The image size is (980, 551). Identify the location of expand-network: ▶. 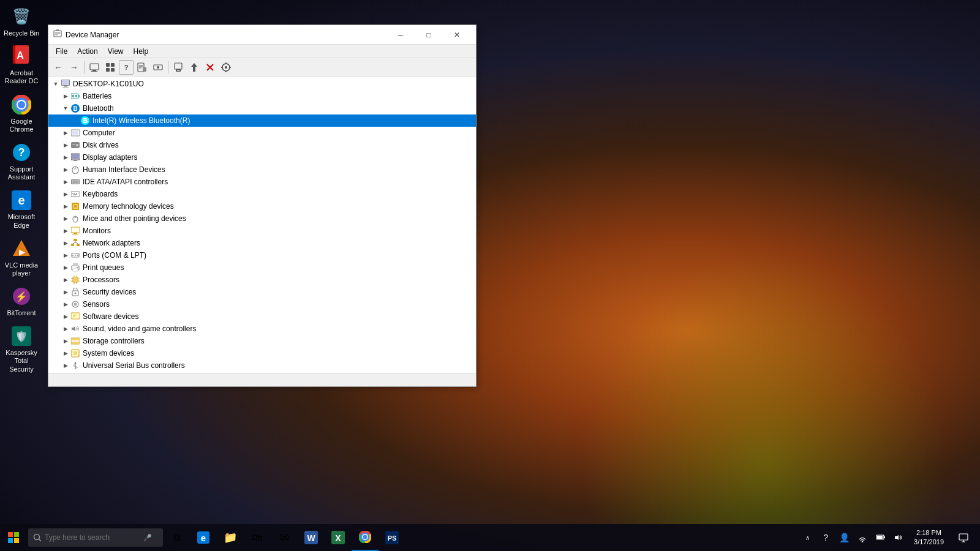
(66, 243).